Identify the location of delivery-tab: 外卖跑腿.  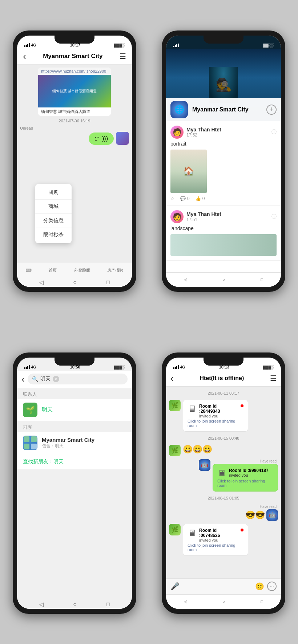
(82, 270).